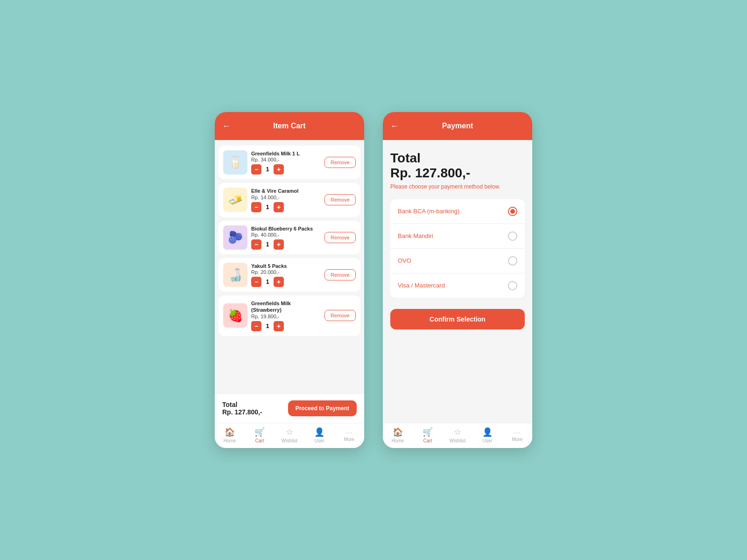  Describe the element at coordinates (289, 435) in the screenshot. I see `nav-wishlist: ☆ Wishlist` at that location.